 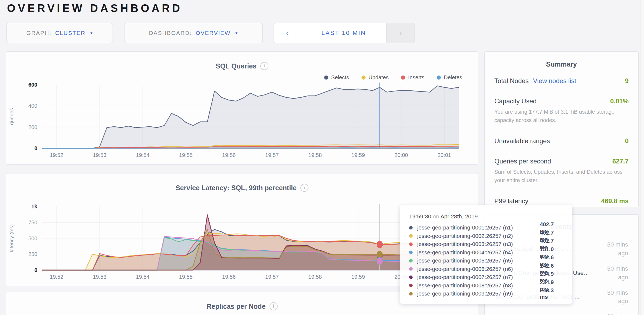 I want to click on header-divider, so click(x=322, y=43).